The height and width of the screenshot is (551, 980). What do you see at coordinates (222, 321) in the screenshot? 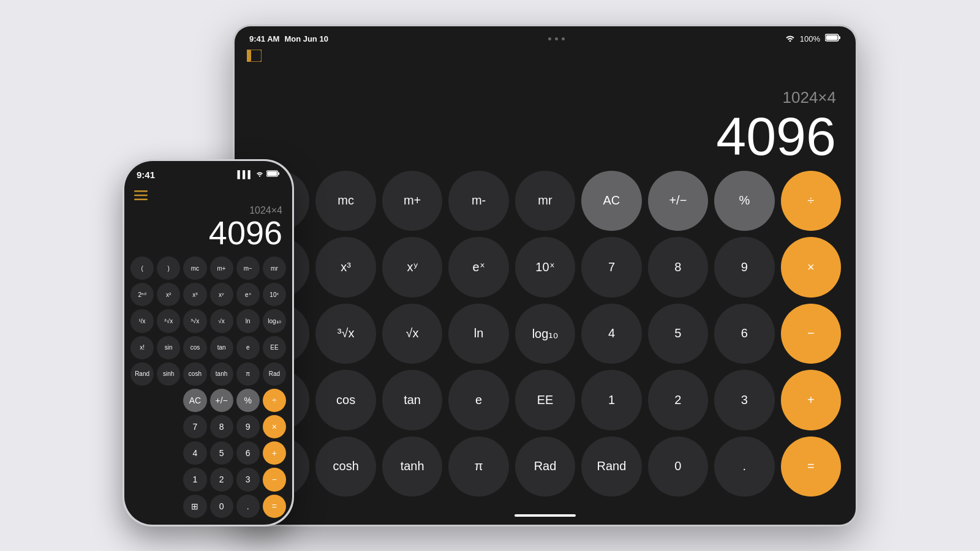
I see `iphone-calc-button: √x` at bounding box center [222, 321].